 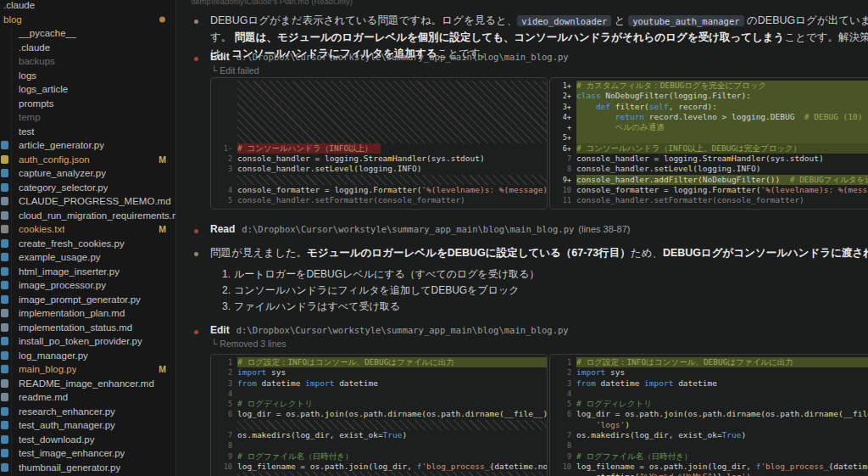 What do you see at coordinates (379, 143) in the screenshot?
I see `diff-panel-old-code-1: 1-# コンソールハンドラ（INFO以上）2console_handler = …` at bounding box center [379, 143].